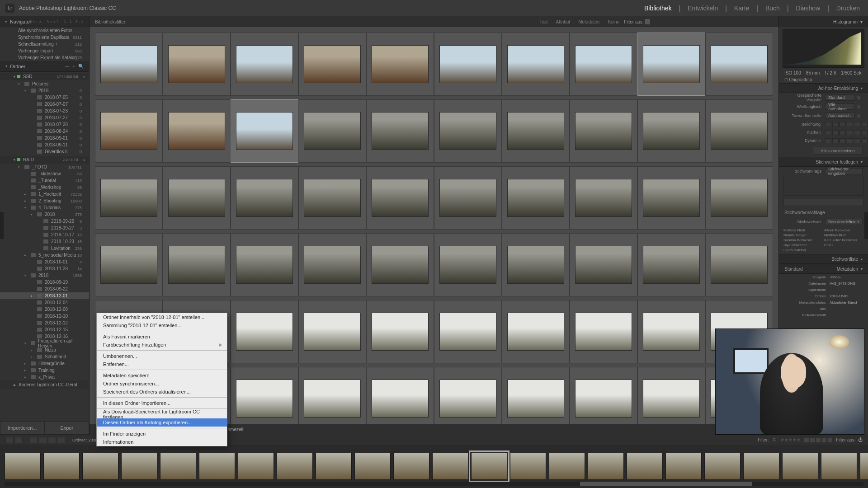  What do you see at coordinates (44, 152) in the screenshot?
I see `folder-item: Giverdios II0` at bounding box center [44, 152].